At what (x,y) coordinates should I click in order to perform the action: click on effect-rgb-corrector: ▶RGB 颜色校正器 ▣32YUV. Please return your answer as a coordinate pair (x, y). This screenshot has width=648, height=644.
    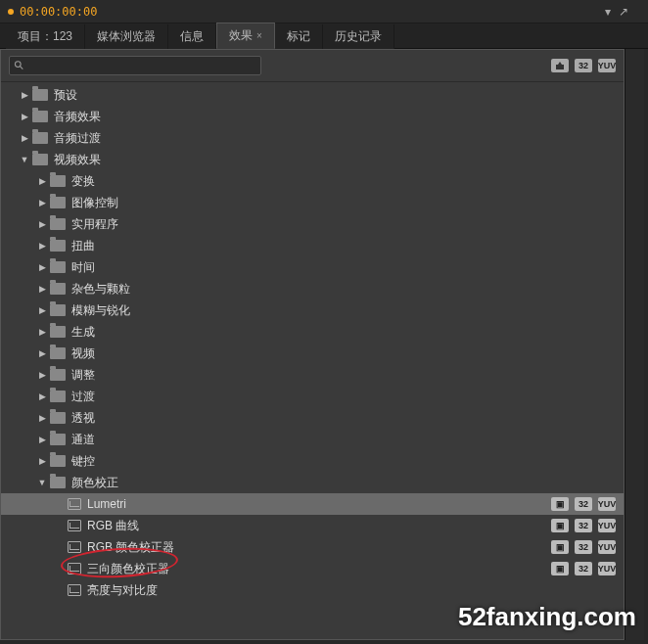
    Looking at the image, I should click on (312, 547).